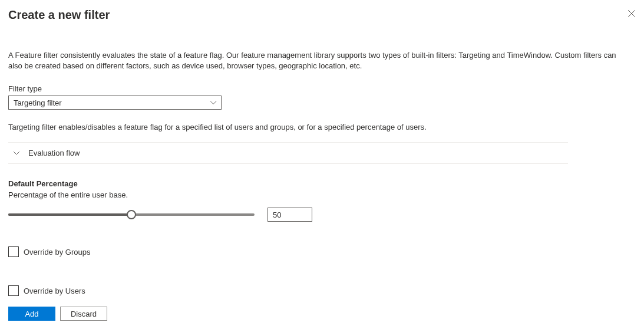 The image size is (644, 329). What do you see at coordinates (288, 153) in the screenshot?
I see `evaluation-flow-expander: Evaluation flow` at bounding box center [288, 153].